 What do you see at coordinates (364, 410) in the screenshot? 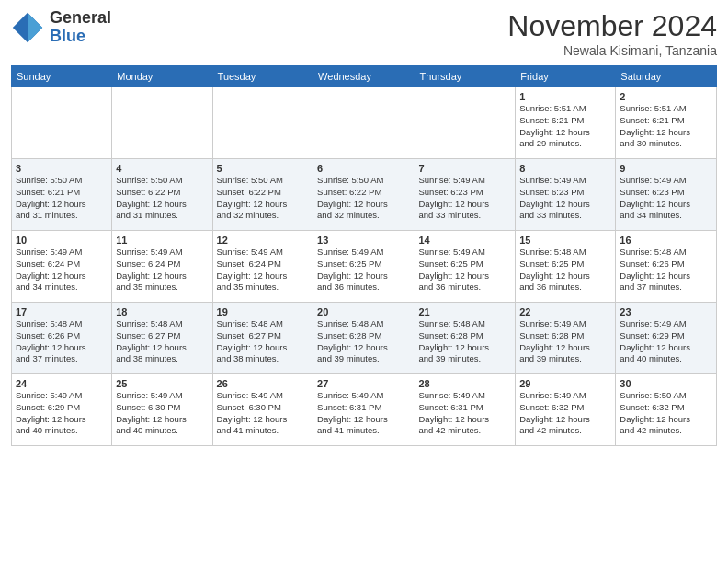
I see `week-row-5: 24Sunrise: 5:49 AM Sunset: 6:29 PM Dayli…` at bounding box center [364, 410].